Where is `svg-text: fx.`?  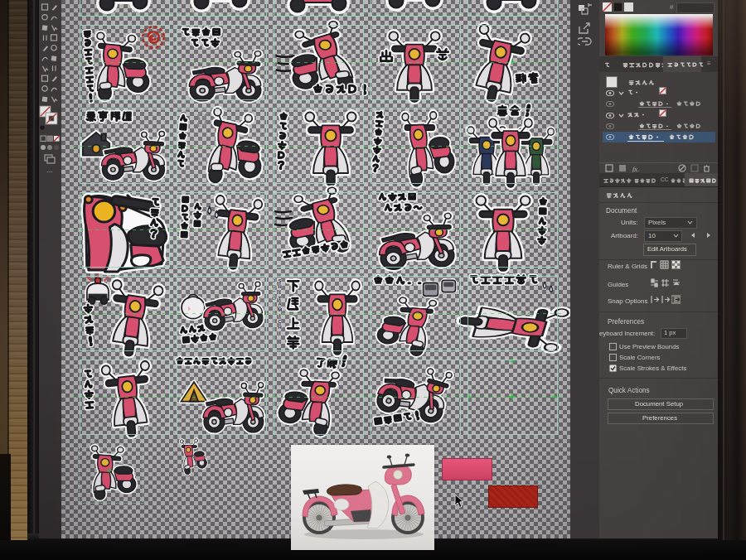 svg-text: fx. is located at coordinates (636, 169).